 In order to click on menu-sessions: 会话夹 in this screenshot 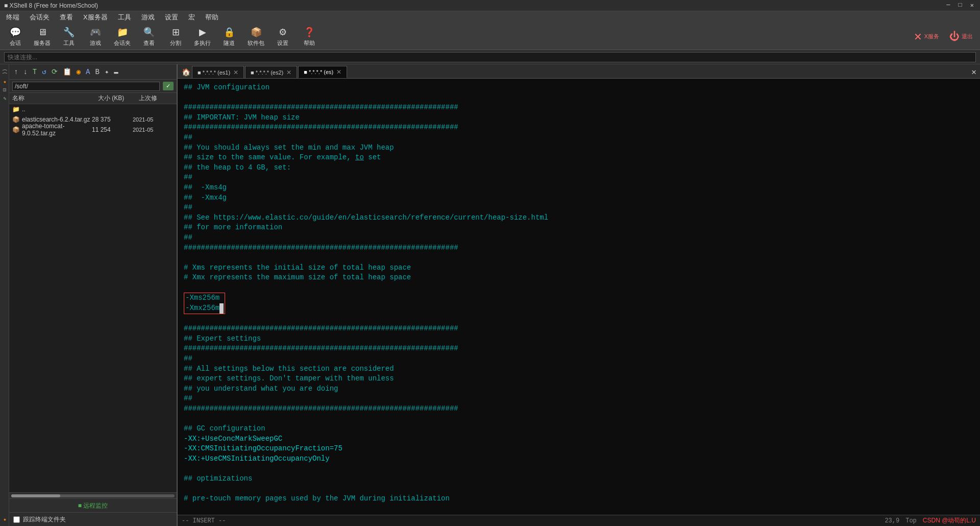, I will do `click(40, 17)`.